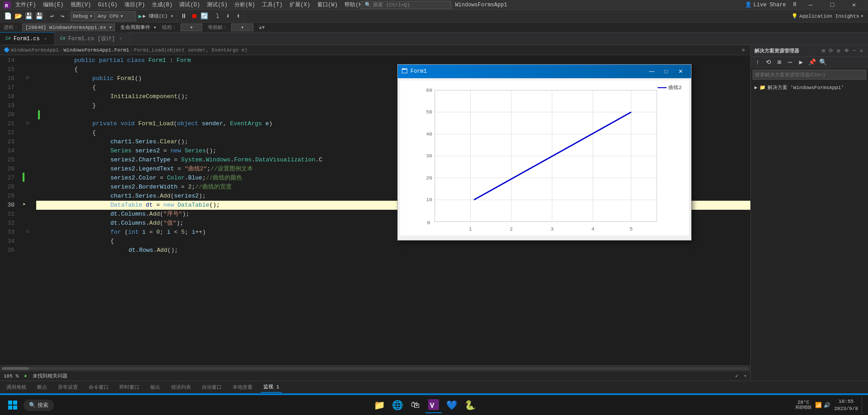 This screenshot has width=868, height=415. I want to click on stop-btn: ⏹, so click(194, 16).